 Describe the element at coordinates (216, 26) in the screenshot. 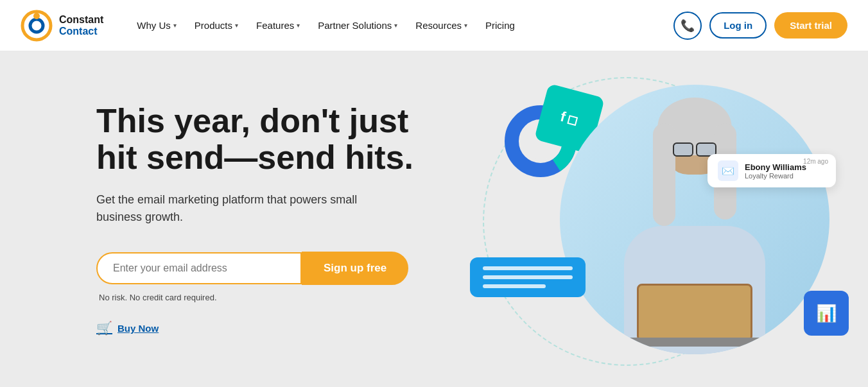

I see `nav-products: Products ▾` at that location.